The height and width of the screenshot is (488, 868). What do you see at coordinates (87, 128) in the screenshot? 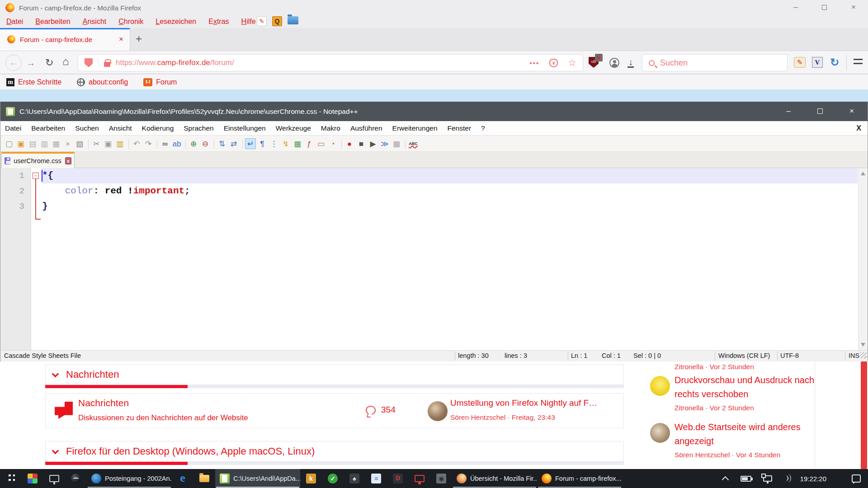
I see `npp-menu-suchen: Suchen` at bounding box center [87, 128].